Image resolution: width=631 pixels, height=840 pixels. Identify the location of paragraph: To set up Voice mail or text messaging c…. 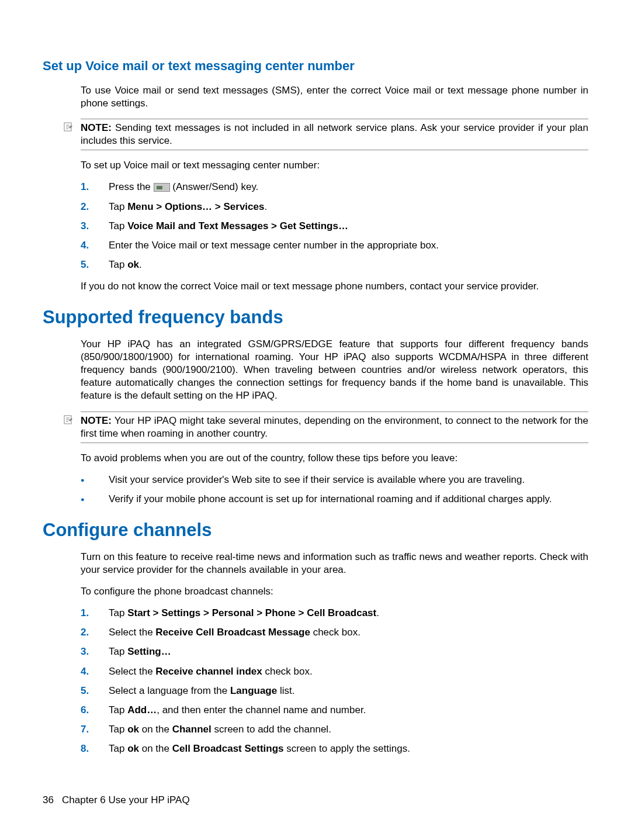
(334, 165).